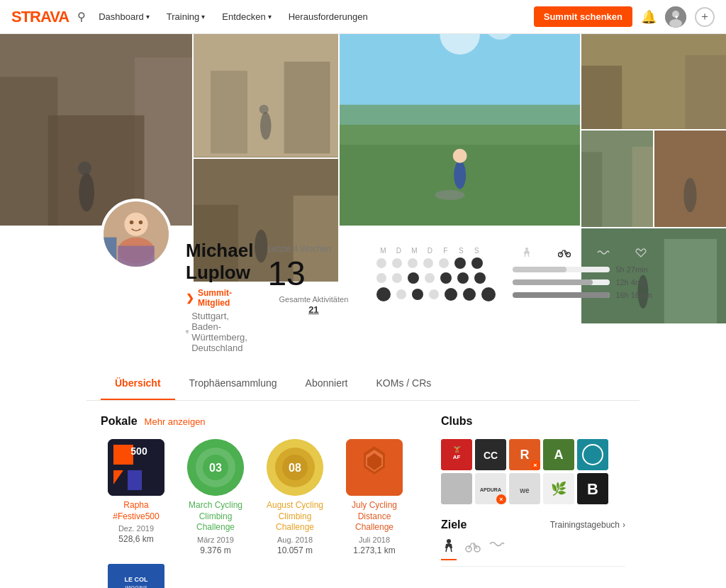  What do you see at coordinates (501, 499) in the screenshot?
I see `club-remove-apdura: ×` at bounding box center [501, 499].